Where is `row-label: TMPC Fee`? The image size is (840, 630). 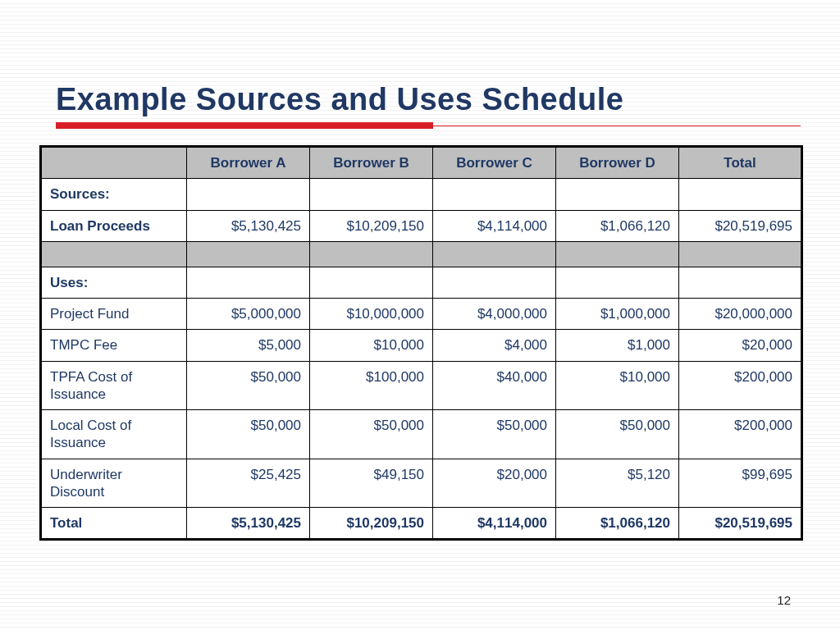 row-label: TMPC Fee is located at coordinates (114, 345).